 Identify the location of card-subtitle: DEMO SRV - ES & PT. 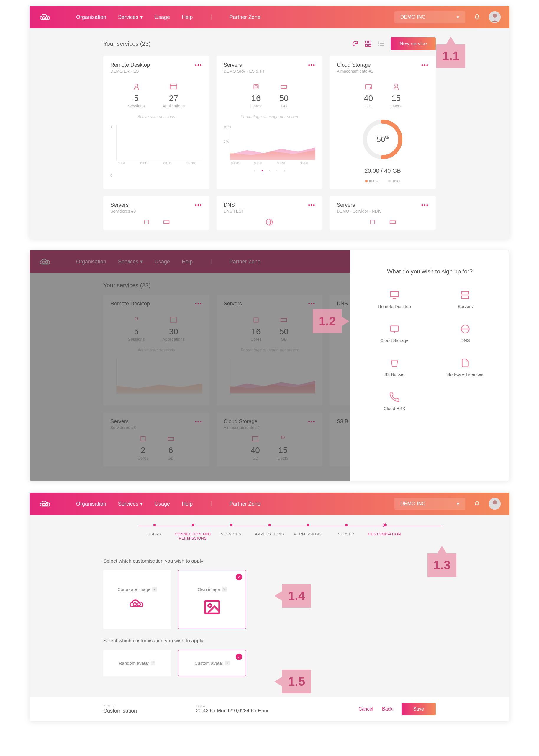
(244, 71).